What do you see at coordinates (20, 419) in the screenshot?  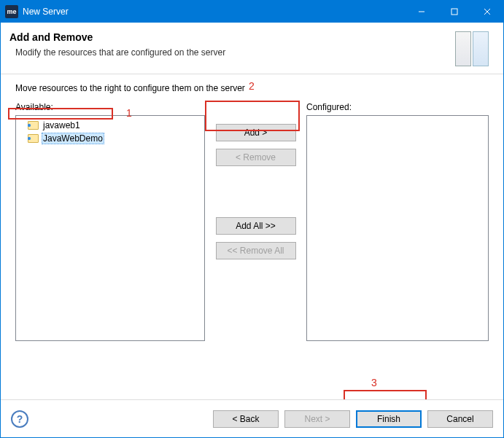 I see `help-icon: ?` at bounding box center [20, 419].